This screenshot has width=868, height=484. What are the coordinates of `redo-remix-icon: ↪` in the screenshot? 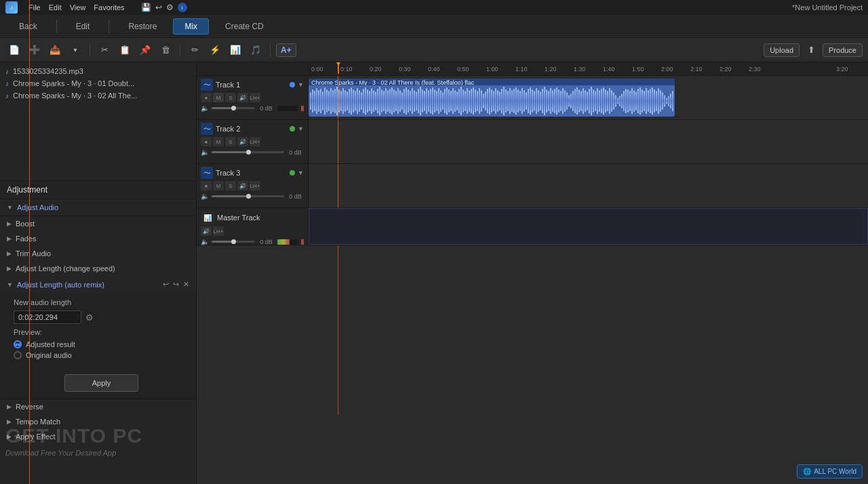 It's located at (176, 285).